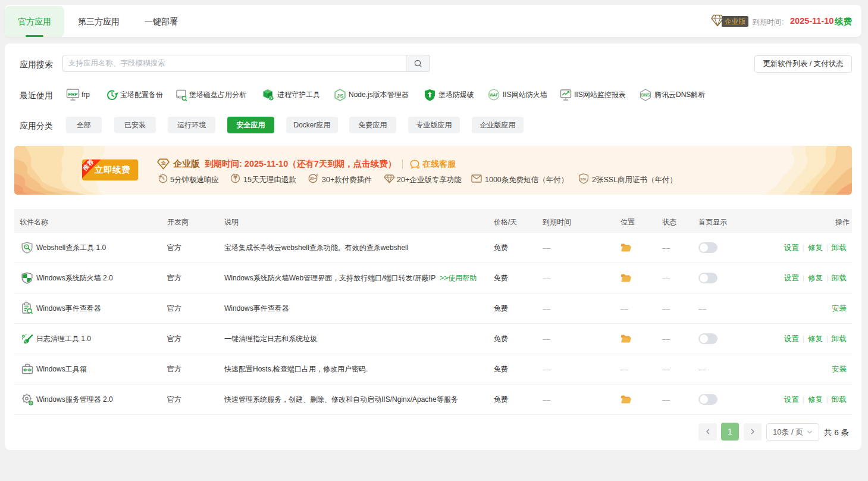 Image resolution: width=868 pixels, height=481 pixels. What do you see at coordinates (584, 179) in the screenshot?
I see `svg-text: SSL` at bounding box center [584, 179].